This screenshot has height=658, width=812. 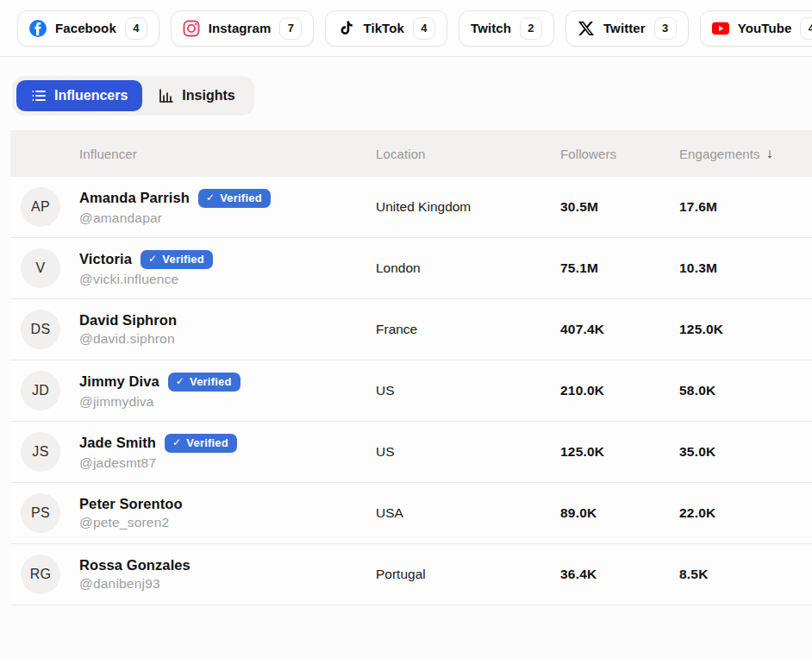 What do you see at coordinates (665, 28) in the screenshot?
I see `platform-count-badge: 3` at bounding box center [665, 28].